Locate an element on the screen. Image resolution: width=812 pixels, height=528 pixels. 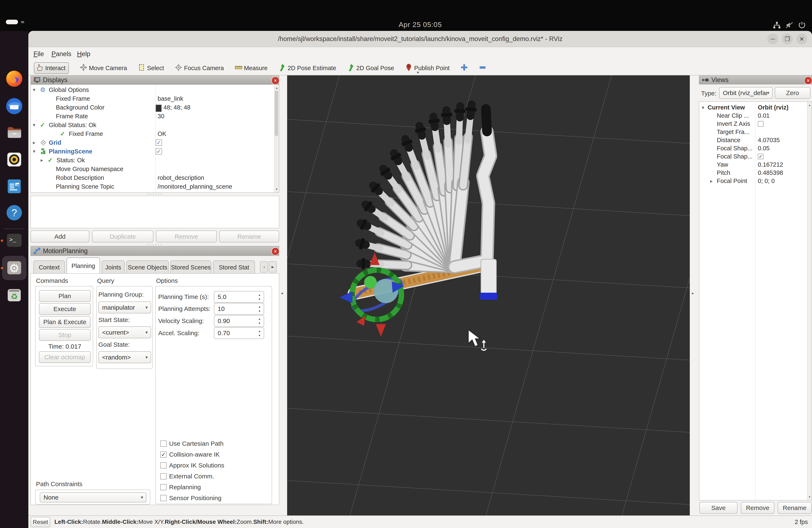
tab-planning: Planning is located at coordinates (83, 266).